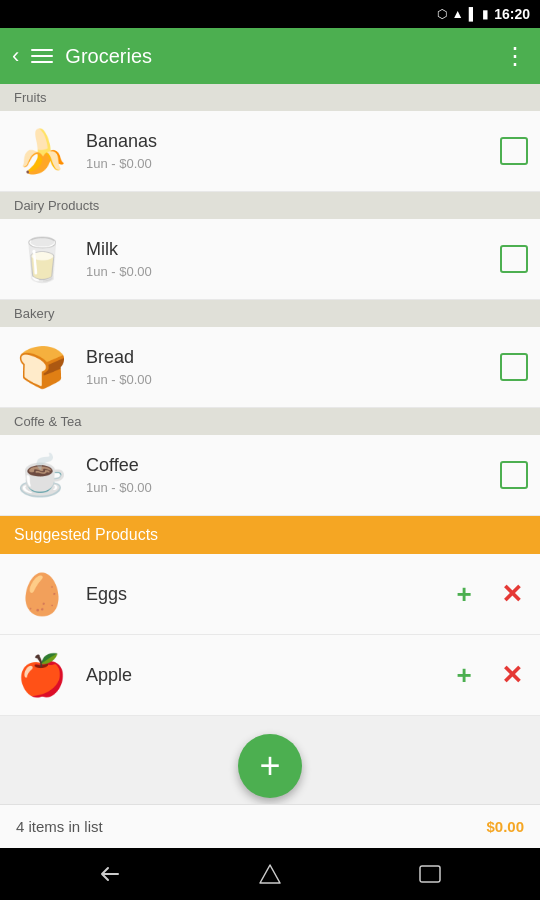  Describe the element at coordinates (442, 14) in the screenshot. I see `rotate-icon: ⬡` at that location.